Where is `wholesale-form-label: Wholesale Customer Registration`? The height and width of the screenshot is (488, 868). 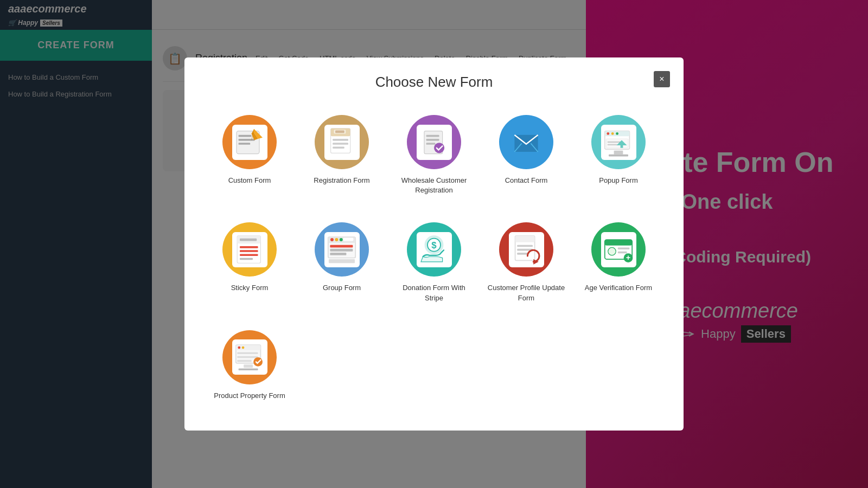
wholesale-form-label: Wholesale Customer Registration is located at coordinates (434, 185).